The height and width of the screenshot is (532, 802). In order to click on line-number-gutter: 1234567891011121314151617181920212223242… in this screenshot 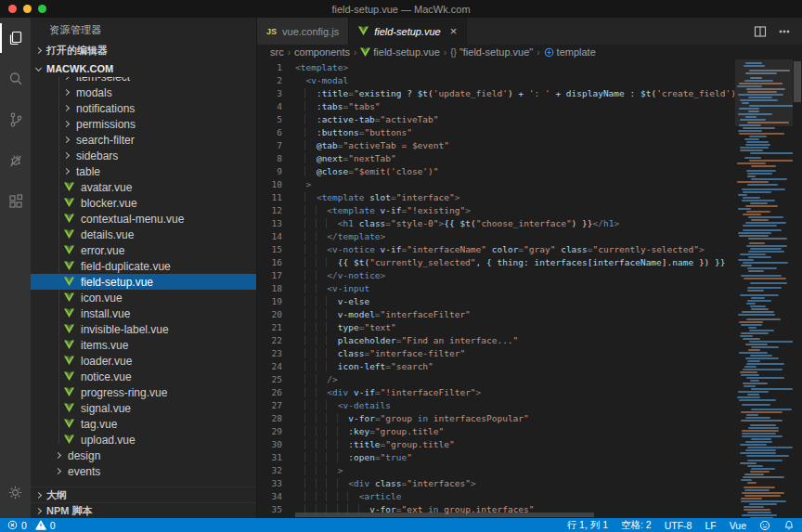, I will do `click(277, 289)`.